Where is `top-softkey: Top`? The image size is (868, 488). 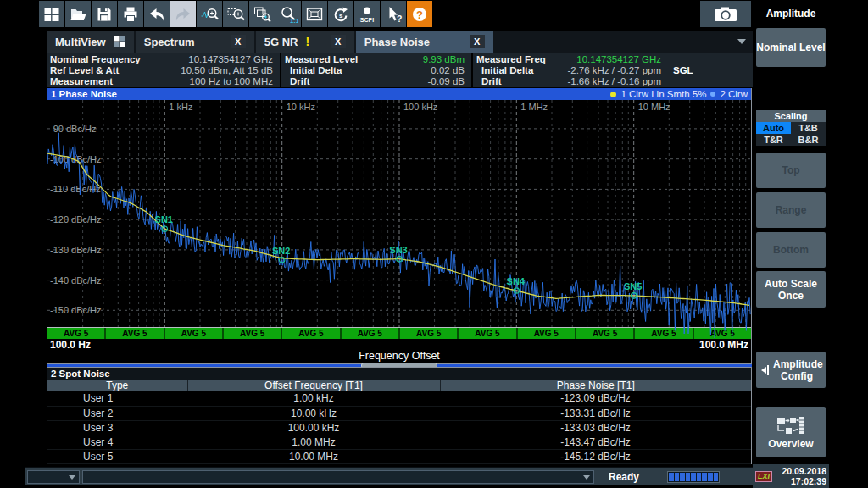
top-softkey: Top is located at coordinates (791, 170).